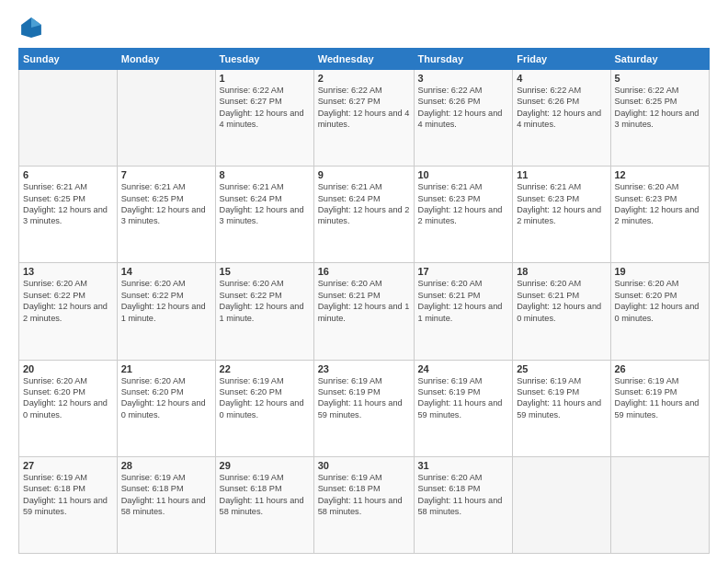 This screenshot has width=728, height=563. I want to click on day-cell: 21Sunrise: 6:20 AM Sunset: 6:20 PM Dayli…, so click(165, 408).